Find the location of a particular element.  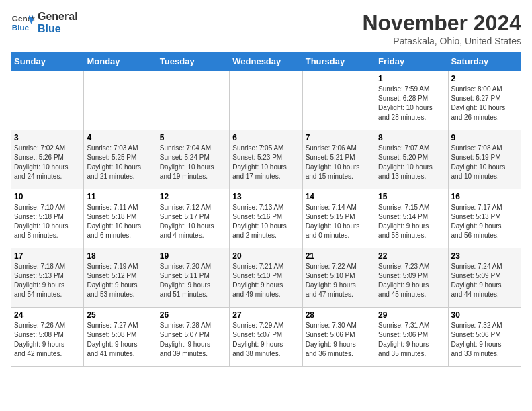

calendar-cell: 17Sunrise: 7:18 AM Sunset: 5:13 PM Dayli… is located at coordinates (48, 278).